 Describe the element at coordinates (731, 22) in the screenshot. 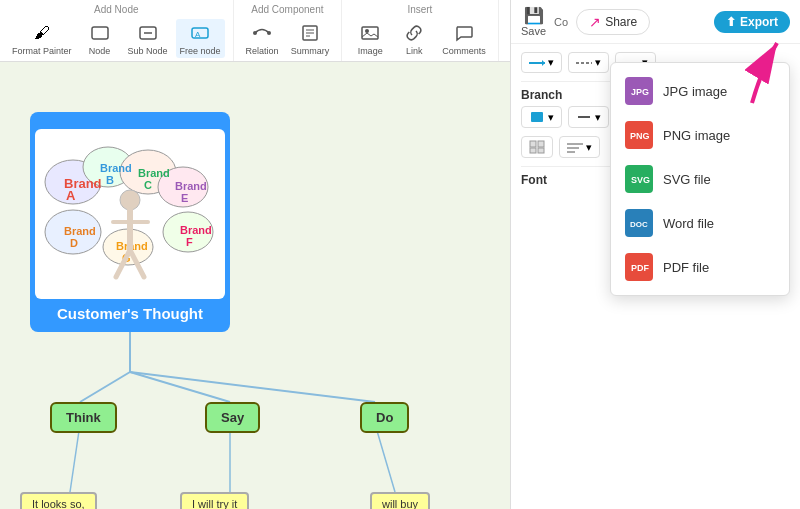

I see `export-icon: ⬆` at that location.